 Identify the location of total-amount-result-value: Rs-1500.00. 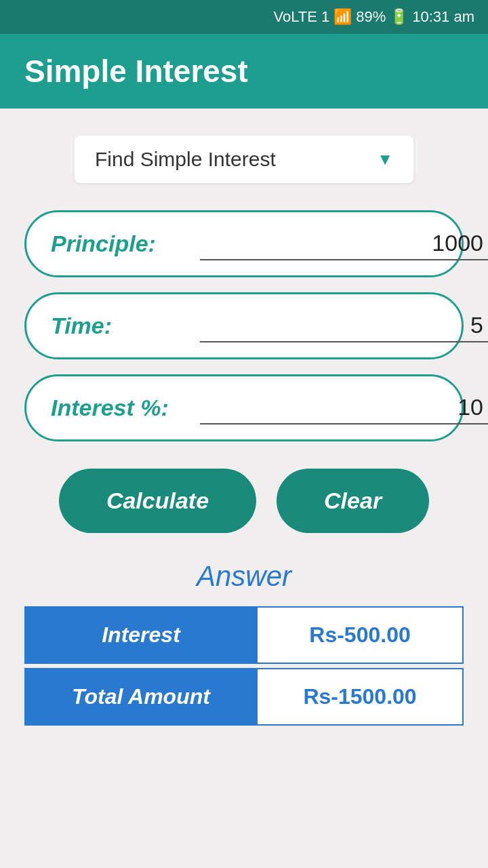
(359, 697).